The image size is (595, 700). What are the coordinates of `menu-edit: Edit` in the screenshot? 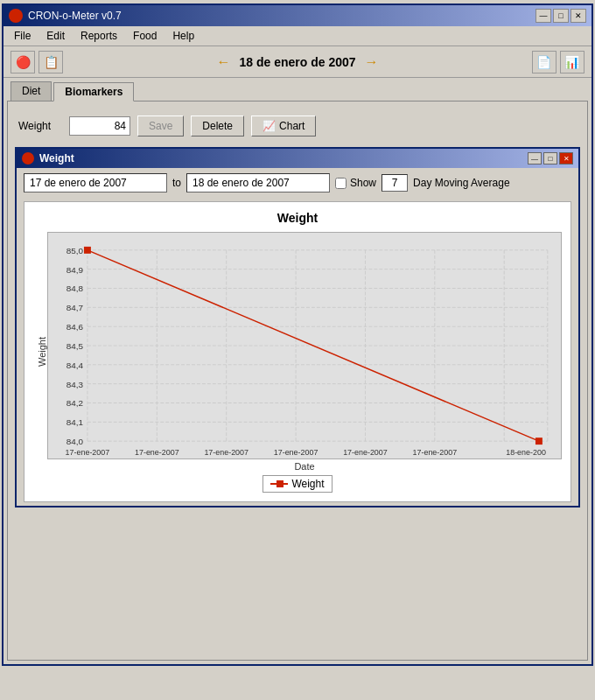 It's located at (56, 36).